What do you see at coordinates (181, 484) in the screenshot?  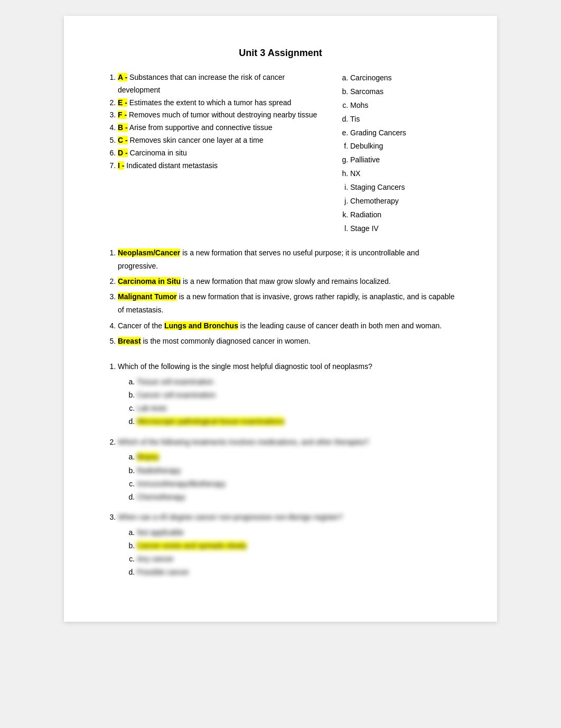 I see `mc-option-text: Immunotherapy/Biotherapy` at bounding box center [181, 484].